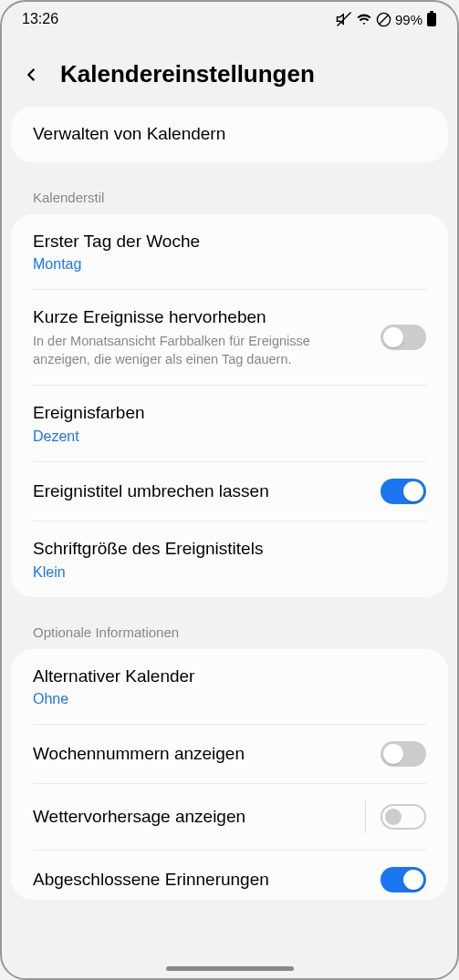 The height and width of the screenshot is (980, 459). I want to click on weather-item: Wettervorhersage anzeigen, so click(230, 817).